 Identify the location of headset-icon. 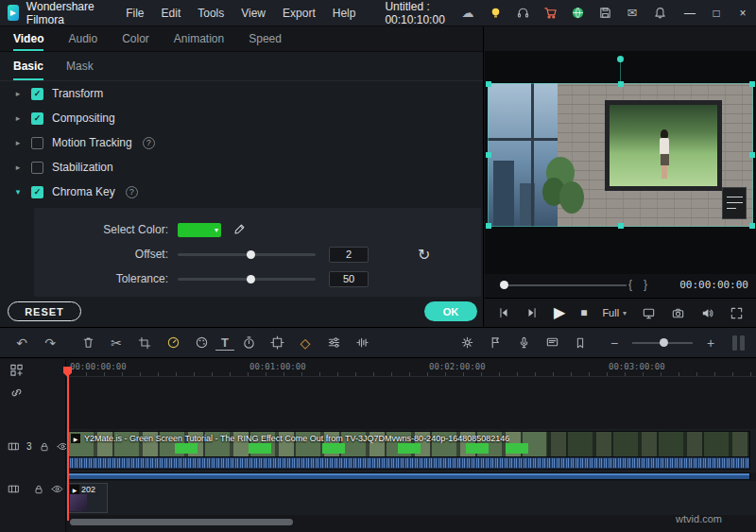
(523, 13).